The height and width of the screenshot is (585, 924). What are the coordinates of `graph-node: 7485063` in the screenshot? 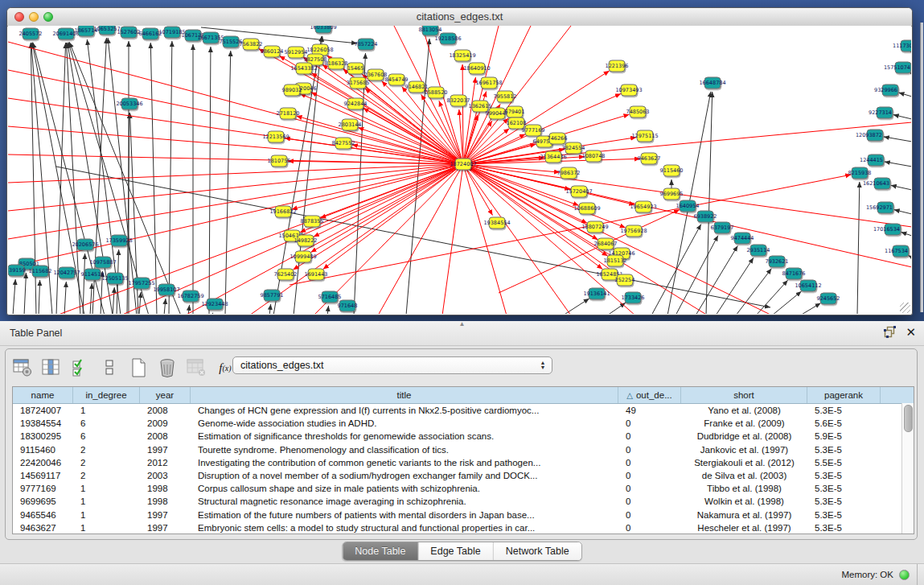 It's located at (639, 112).